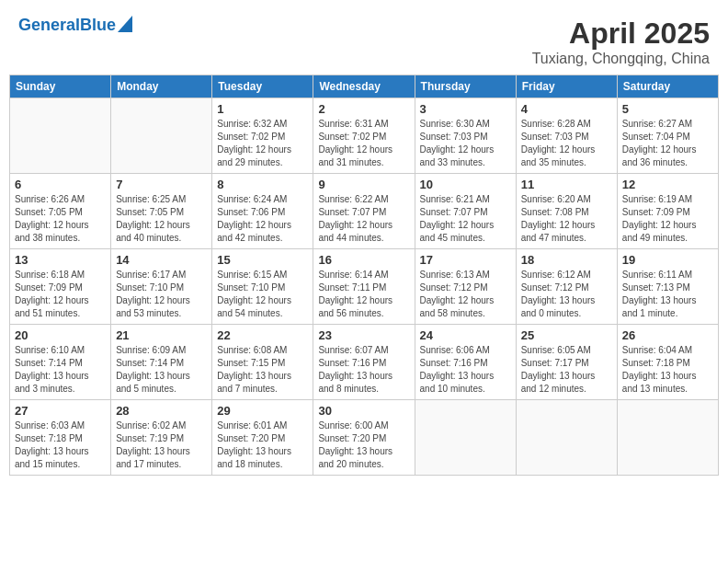  What do you see at coordinates (566, 219) in the screenshot?
I see `day-info: Sunrise: 6:20 AM Sunset: 7:08 PM Dayligh…` at bounding box center [566, 219].